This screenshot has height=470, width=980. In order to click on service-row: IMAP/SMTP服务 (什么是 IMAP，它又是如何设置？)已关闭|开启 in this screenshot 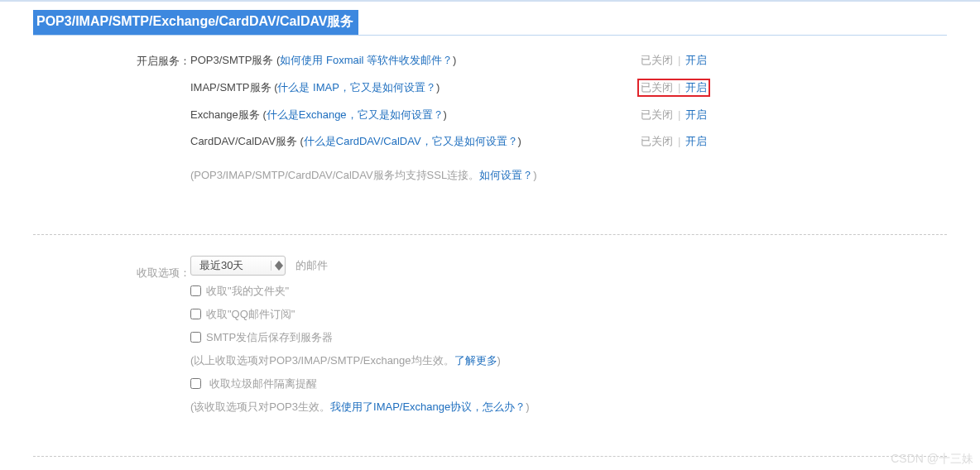, I will do `click(569, 88)`.